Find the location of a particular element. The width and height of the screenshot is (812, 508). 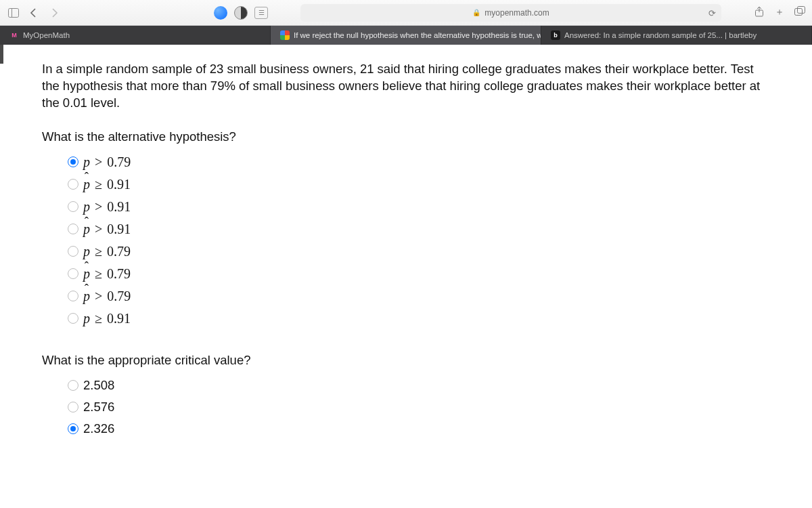

reload-icon: ⟳ is located at coordinates (712, 12).